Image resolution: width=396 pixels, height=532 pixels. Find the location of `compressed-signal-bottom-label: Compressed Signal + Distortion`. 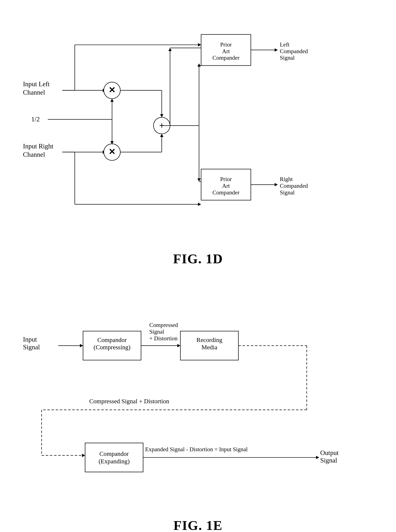

compressed-signal-bottom-label: Compressed Signal + Distortion is located at coordinates (129, 401).